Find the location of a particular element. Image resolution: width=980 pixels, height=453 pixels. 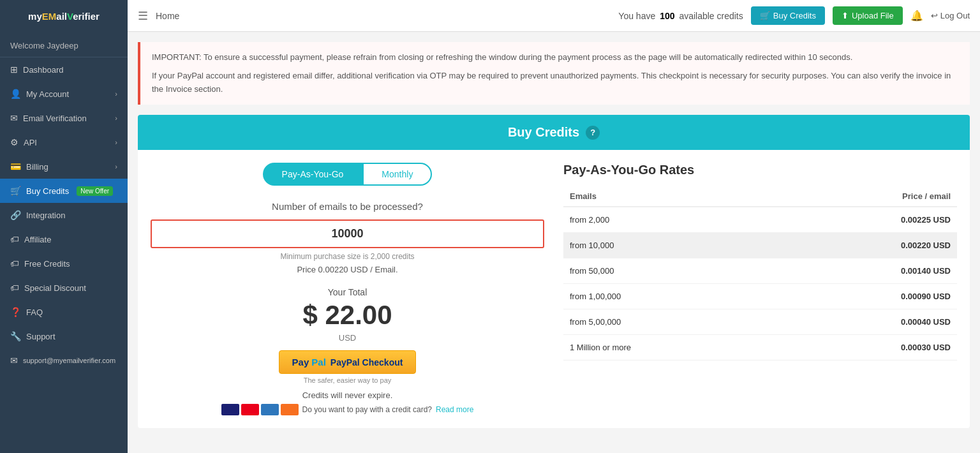

sidebar-label-support: Support is located at coordinates (41, 337).